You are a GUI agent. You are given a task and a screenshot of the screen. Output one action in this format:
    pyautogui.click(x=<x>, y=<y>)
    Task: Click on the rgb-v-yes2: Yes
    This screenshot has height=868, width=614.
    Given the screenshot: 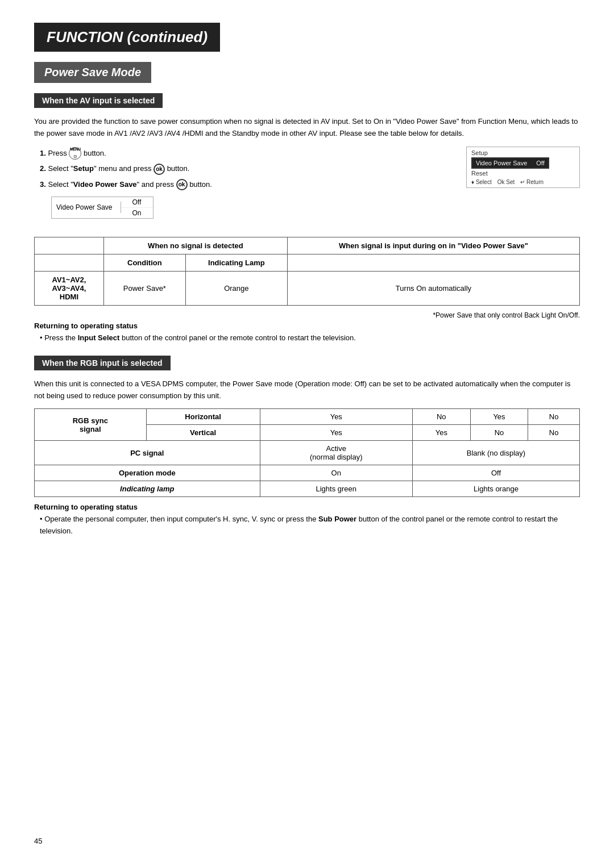 What is the action you would take?
    pyautogui.click(x=441, y=433)
    